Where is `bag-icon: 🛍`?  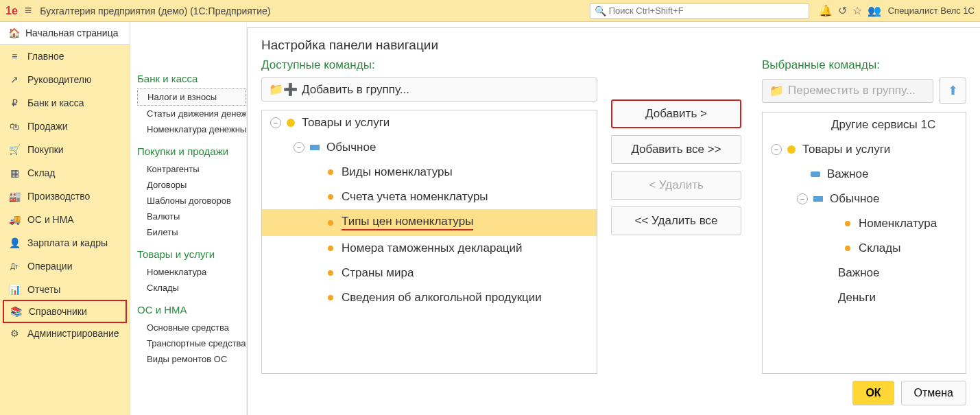 bag-icon: 🛍 is located at coordinates (14, 126).